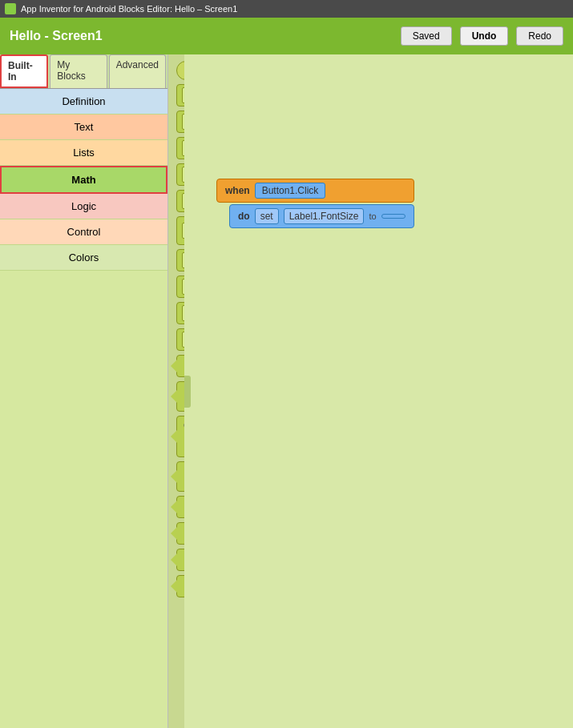 The image size is (573, 728). Describe the element at coordinates (83, 232) in the screenshot. I see `sidebar-item-control: Control` at that location.